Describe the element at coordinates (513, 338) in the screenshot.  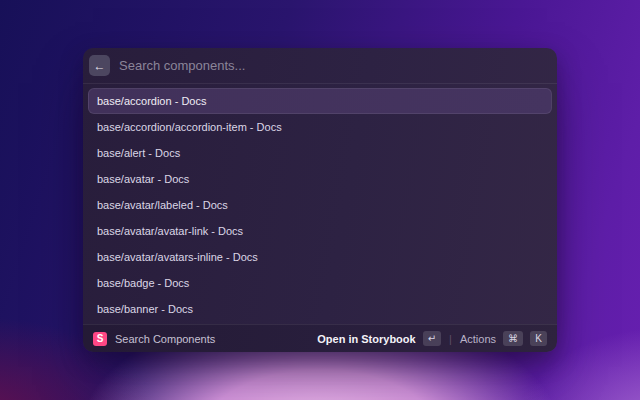
I see `command-key-icon: ⌘` at that location.